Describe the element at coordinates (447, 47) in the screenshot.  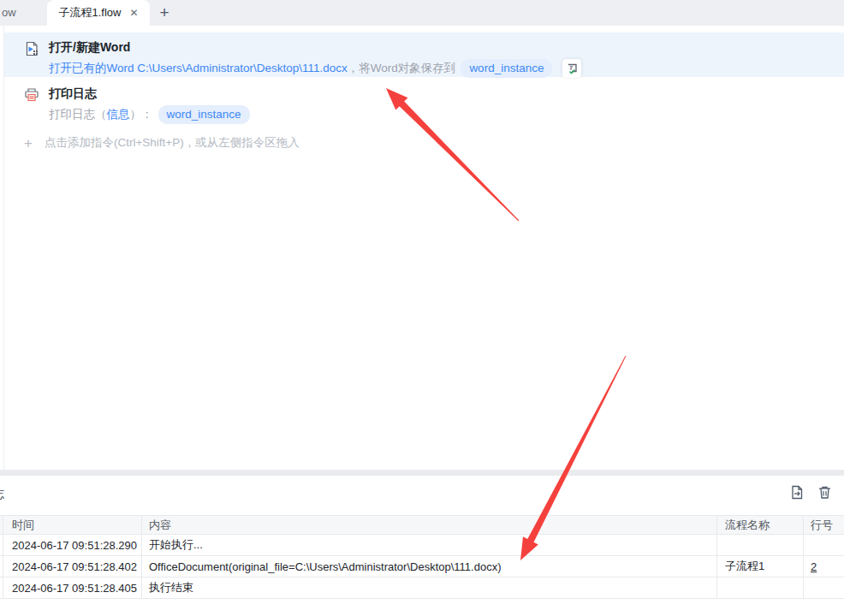
I see `step-title: 打开/新建Word` at that location.